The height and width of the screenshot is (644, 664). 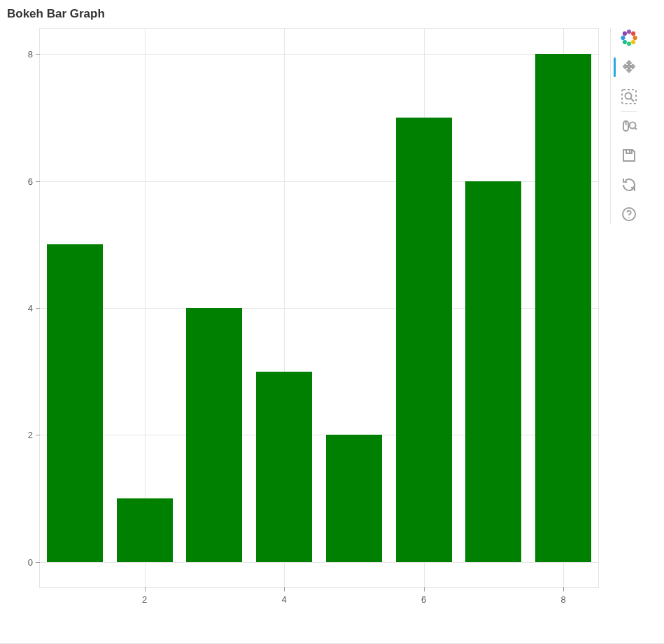 I want to click on box-zoom-tool-icon, so click(x=629, y=97).